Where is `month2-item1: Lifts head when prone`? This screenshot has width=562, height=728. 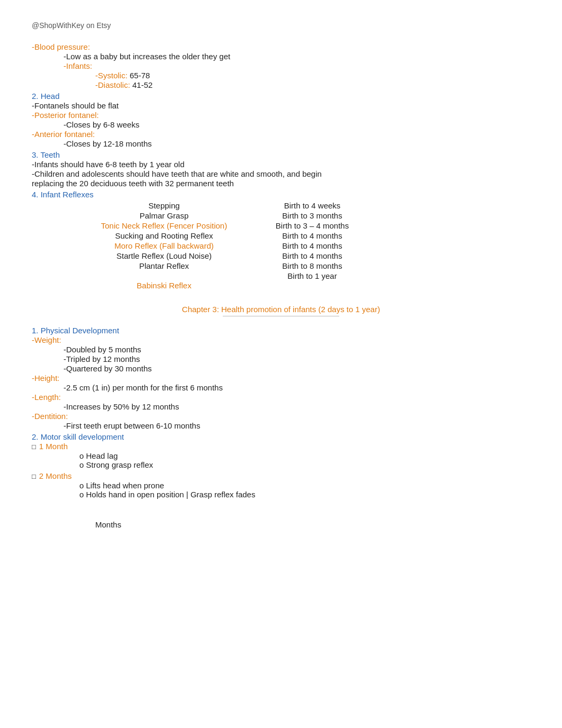 month2-item1: Lifts head when prone is located at coordinates (305, 486).